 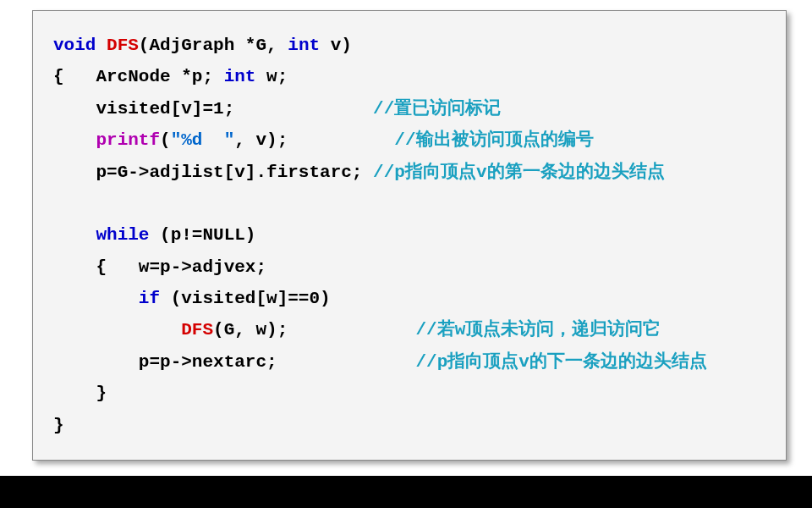 I want to click on comment-visited: //置已访问标记, so click(x=436, y=108).